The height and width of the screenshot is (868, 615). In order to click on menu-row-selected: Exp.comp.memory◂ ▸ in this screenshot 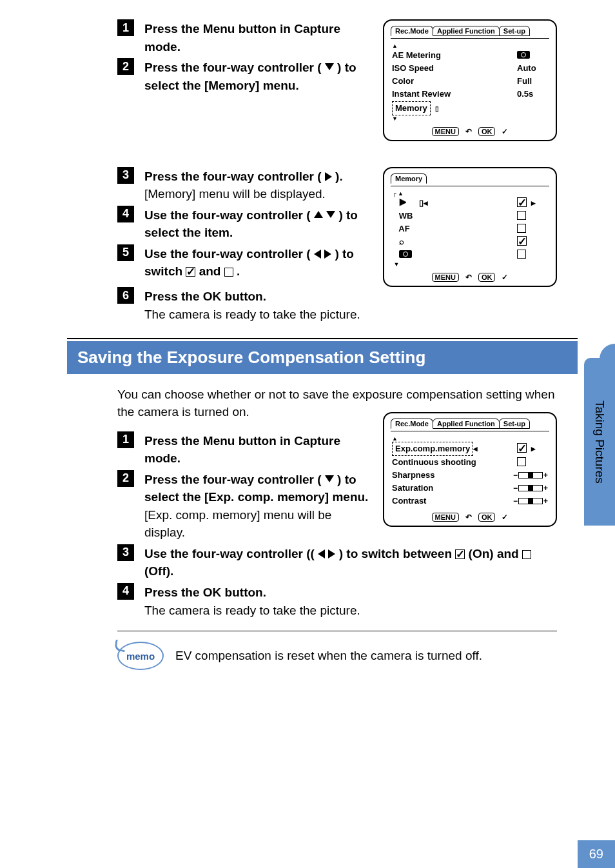, I will do `click(470, 449)`.